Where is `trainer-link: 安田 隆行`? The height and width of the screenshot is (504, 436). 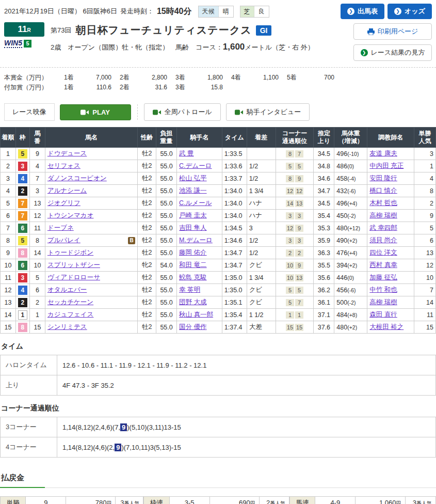
trainer-link: 安田 隆行 is located at coordinates (383, 178).